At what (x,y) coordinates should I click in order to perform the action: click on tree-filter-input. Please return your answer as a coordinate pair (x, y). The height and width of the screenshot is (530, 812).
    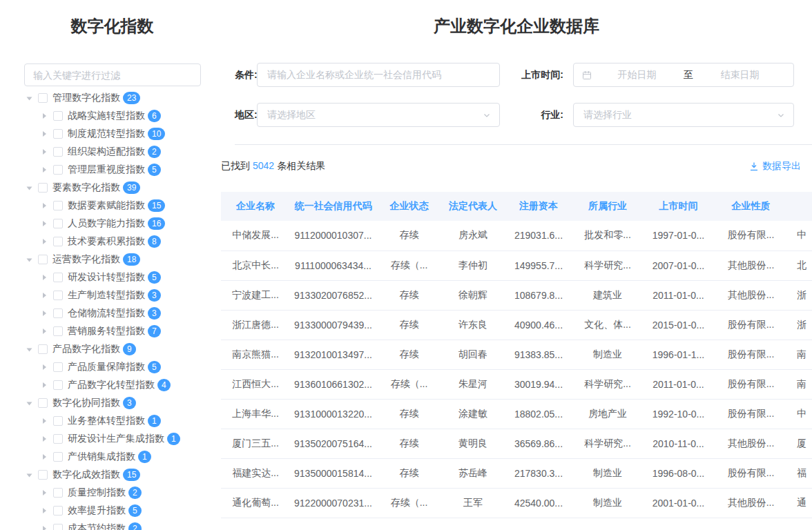
    Looking at the image, I should click on (113, 75).